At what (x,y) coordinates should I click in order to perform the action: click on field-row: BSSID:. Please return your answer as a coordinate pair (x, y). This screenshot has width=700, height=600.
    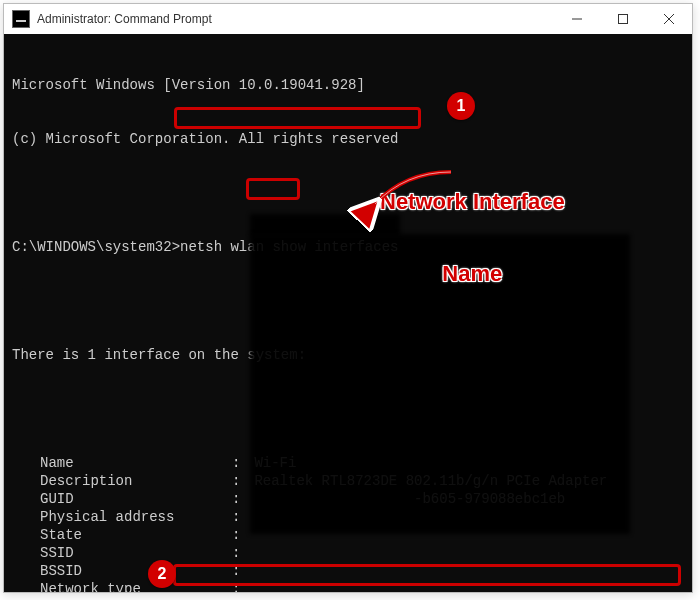
    Looking at the image, I should click on (348, 571).